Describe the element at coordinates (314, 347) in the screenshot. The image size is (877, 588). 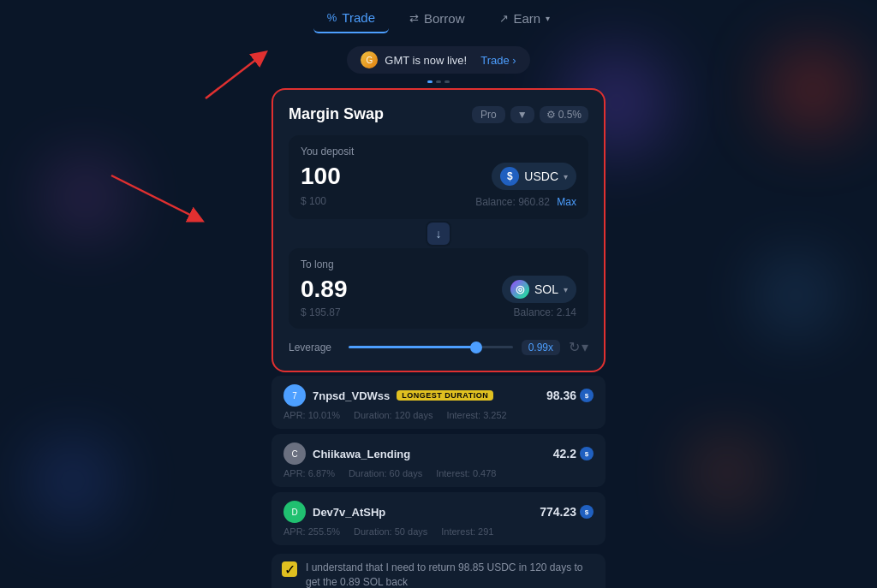
I see `leverage-label: Leverage` at that location.